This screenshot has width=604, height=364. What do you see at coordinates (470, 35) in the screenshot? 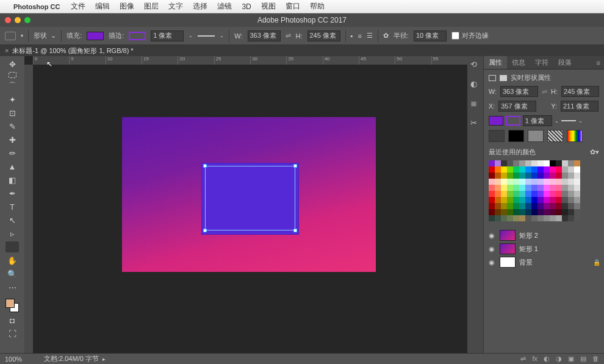
I see `align-edges-checkbox: 对齐边缘` at bounding box center [470, 35].